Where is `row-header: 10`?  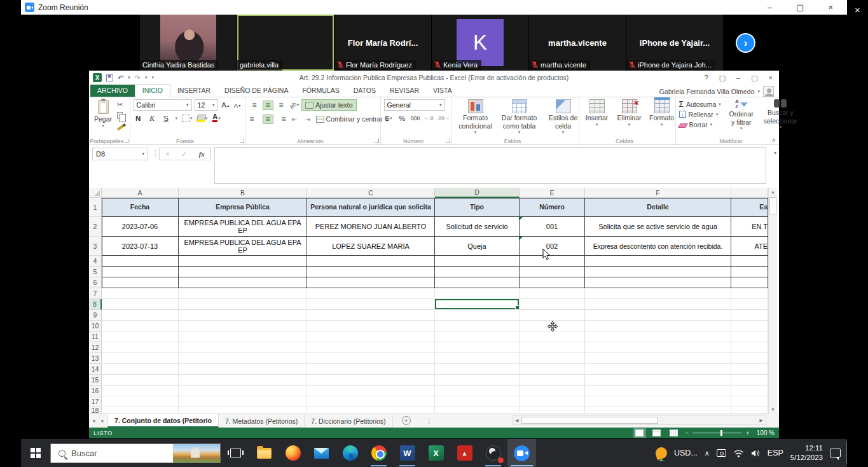 row-header: 10 is located at coordinates (95, 326).